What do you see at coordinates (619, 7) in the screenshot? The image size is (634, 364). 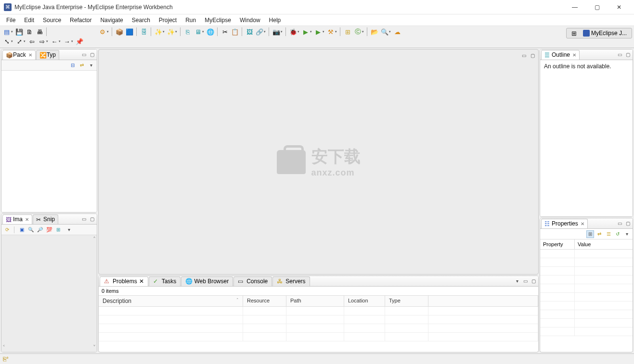 I see `close-button: ✕` at bounding box center [619, 7].